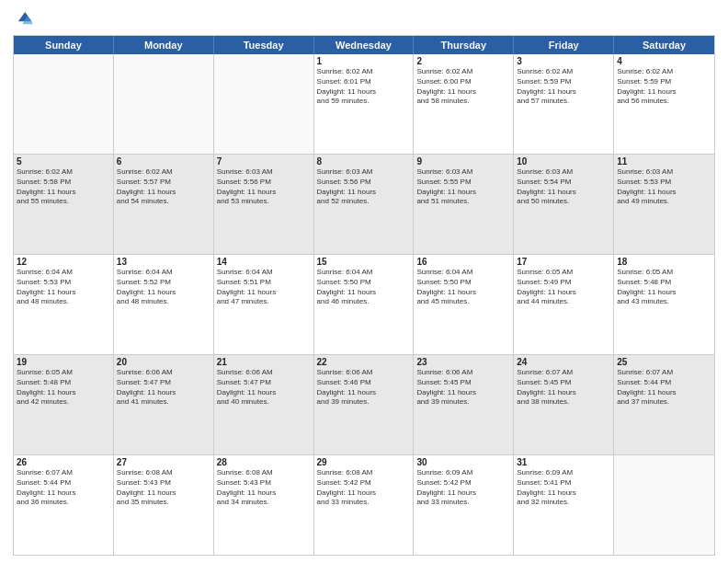 The width and height of the screenshot is (728, 563). I want to click on day-cell: 1Sunrise: 6:02 AM Sunset: 6:01 PM Daylig…, so click(364, 104).